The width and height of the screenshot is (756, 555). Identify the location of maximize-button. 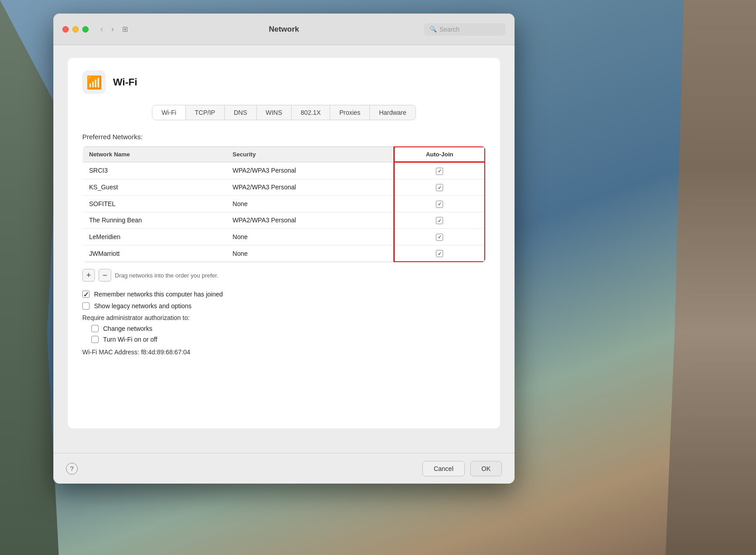
(85, 29).